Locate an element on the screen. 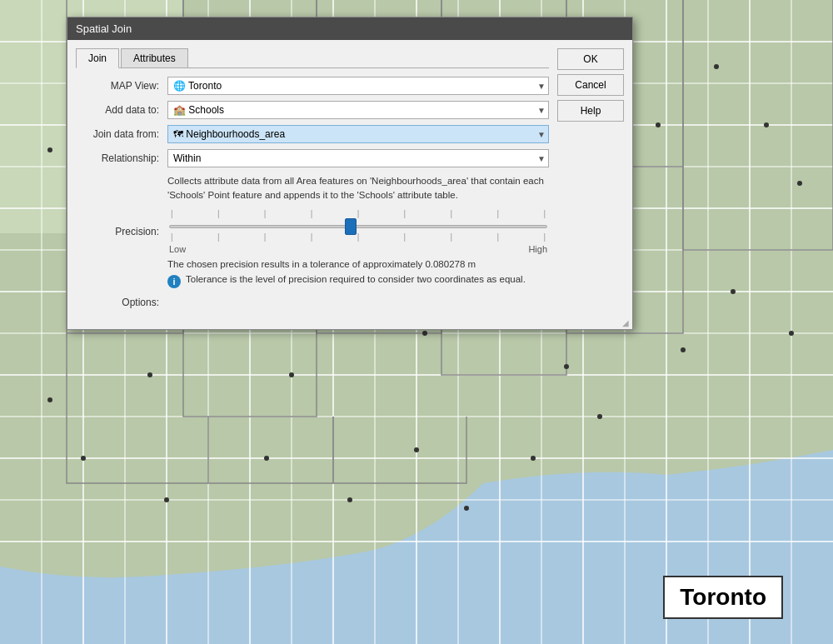  info-icon: i is located at coordinates (174, 282).